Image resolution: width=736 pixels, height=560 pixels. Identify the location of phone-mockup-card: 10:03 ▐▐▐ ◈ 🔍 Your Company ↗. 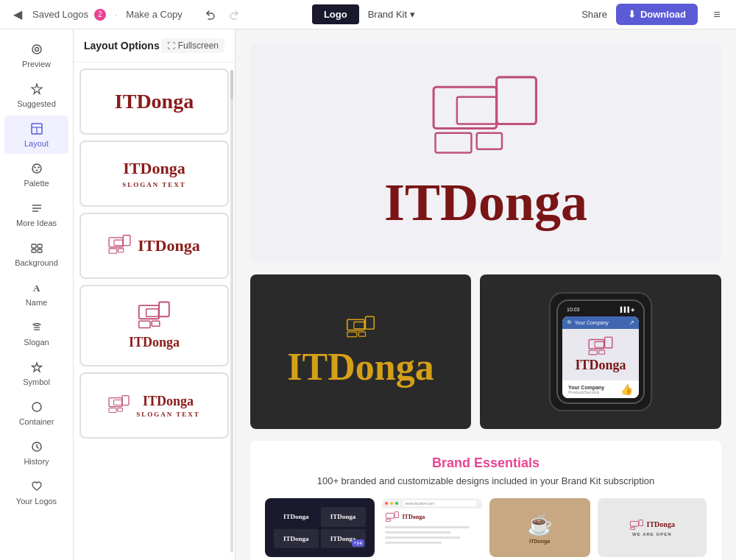
(601, 352).